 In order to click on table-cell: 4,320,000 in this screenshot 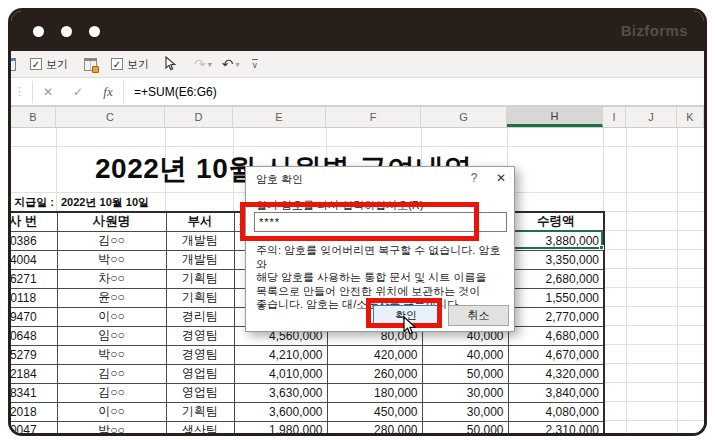, I will do `click(556, 374)`.